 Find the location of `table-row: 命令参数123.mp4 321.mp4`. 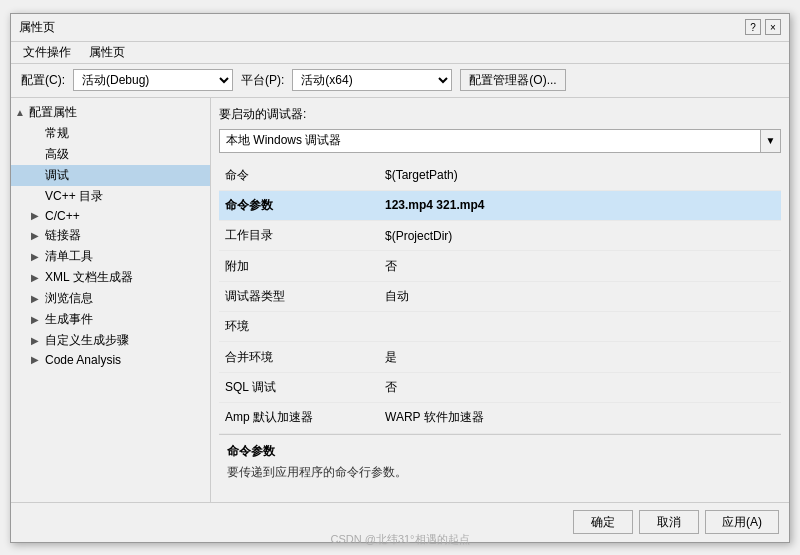

table-row: 命令参数123.mp4 321.mp4 is located at coordinates (500, 205).